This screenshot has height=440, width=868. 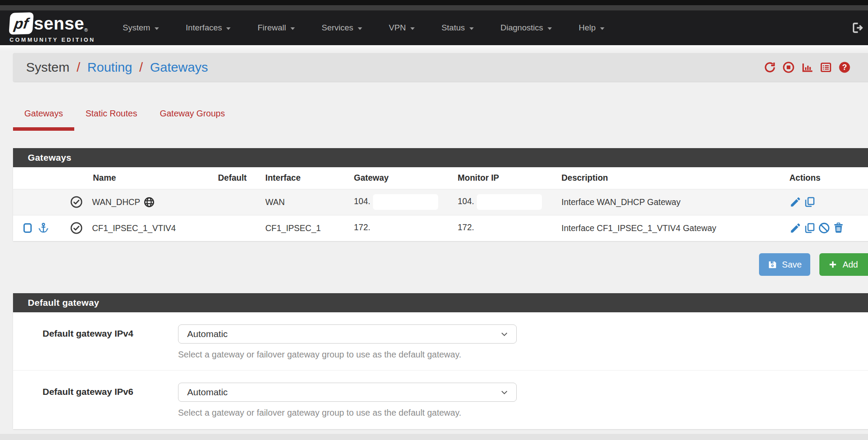 I want to click on col-default: Default, so click(x=237, y=178).